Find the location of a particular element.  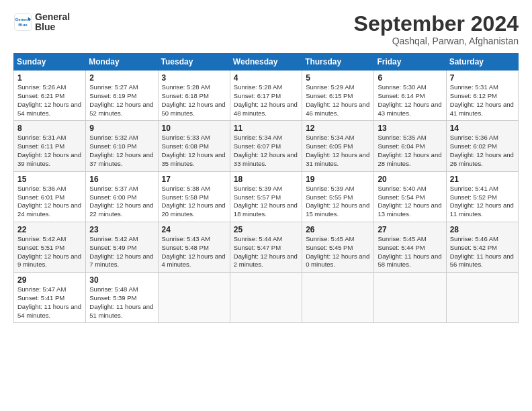

day-number: 13 is located at coordinates (410, 128).